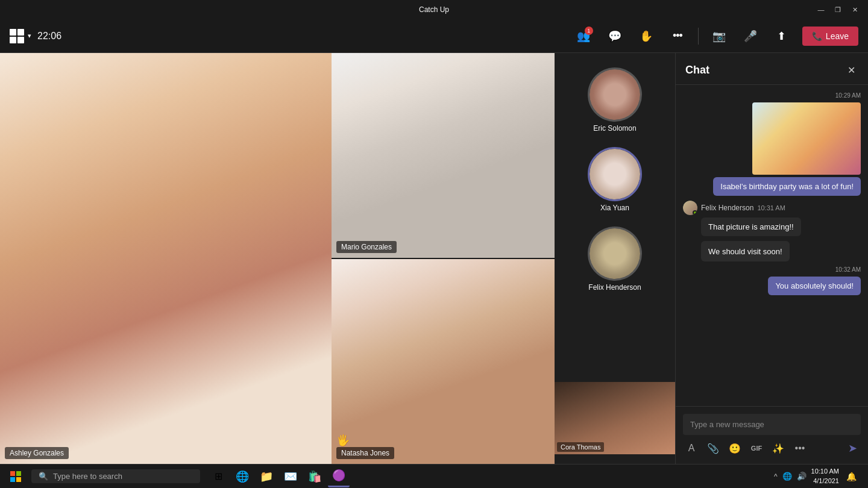 Image resolution: width=868 pixels, height=488 pixels. I want to click on chat-close-button: ✕, so click(851, 70).